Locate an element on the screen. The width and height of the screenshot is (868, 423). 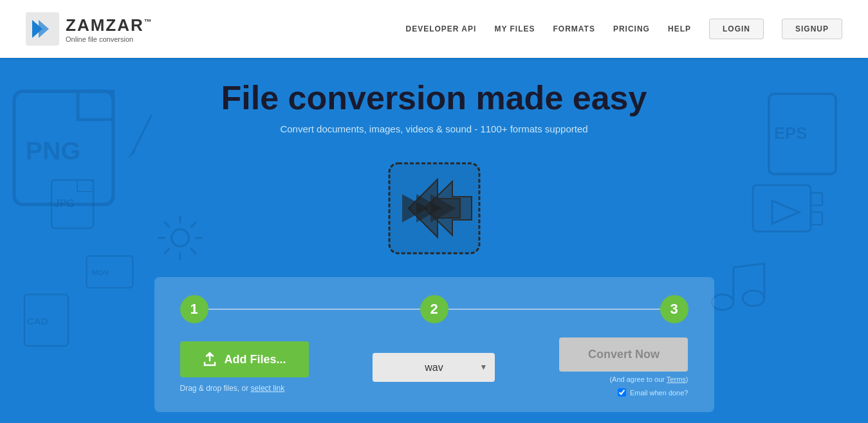
nav-links: DEVELOPER API MY FILES FORMATS PRICING H… is located at coordinates (624, 29).